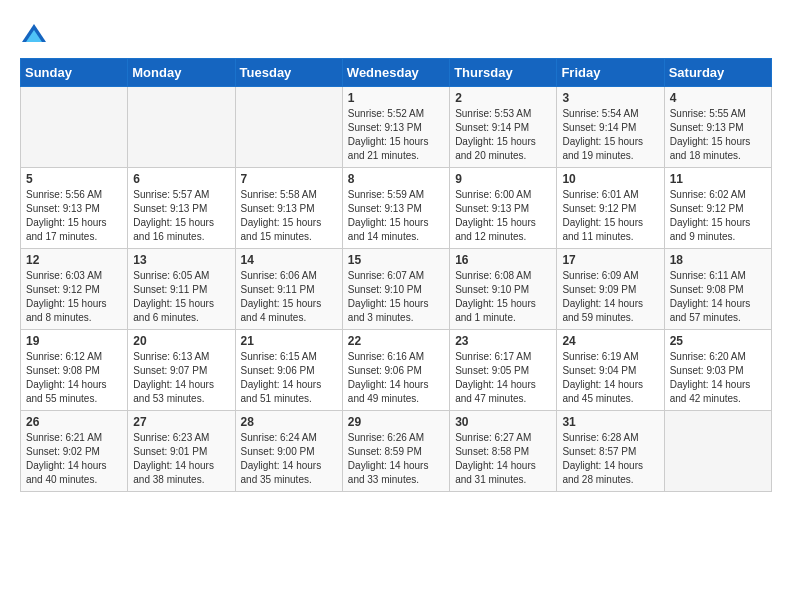  Describe the element at coordinates (610, 378) in the screenshot. I see `day-info: Sunrise: 6:19 AM Sunset: 9:04 PM Dayligh…` at that location.